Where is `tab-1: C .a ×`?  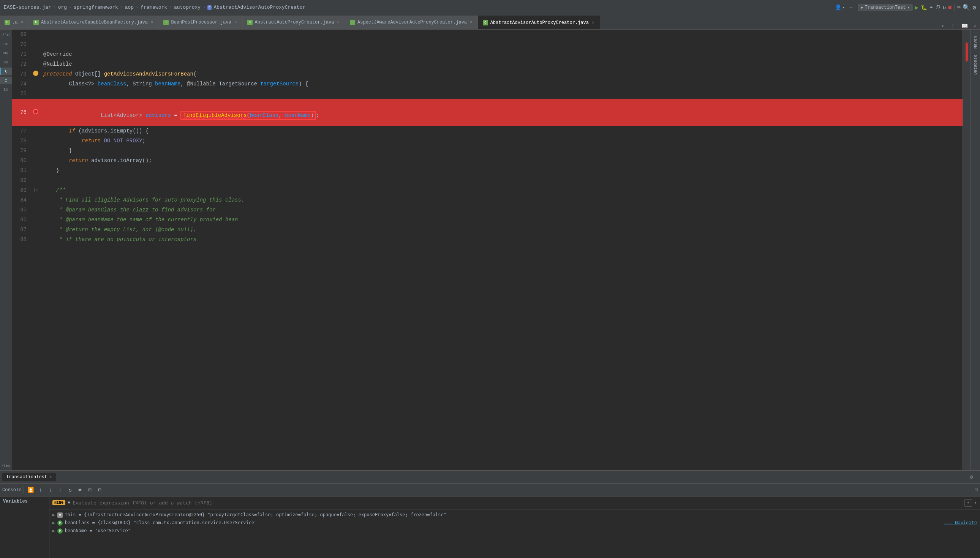 tab-1: C .a × is located at coordinates (15, 22).